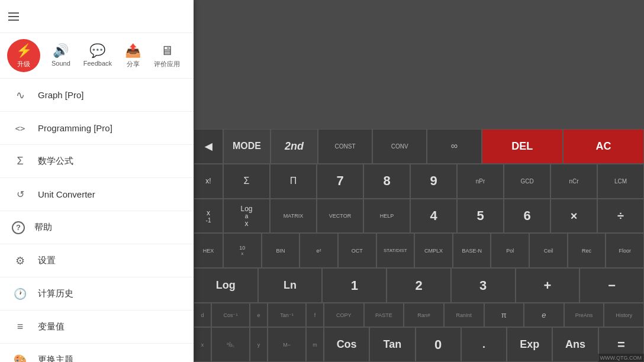 This screenshot has height=362, width=644. Describe the element at coordinates (345, 147) in the screenshot. I see `btn-const: CONST` at that location.